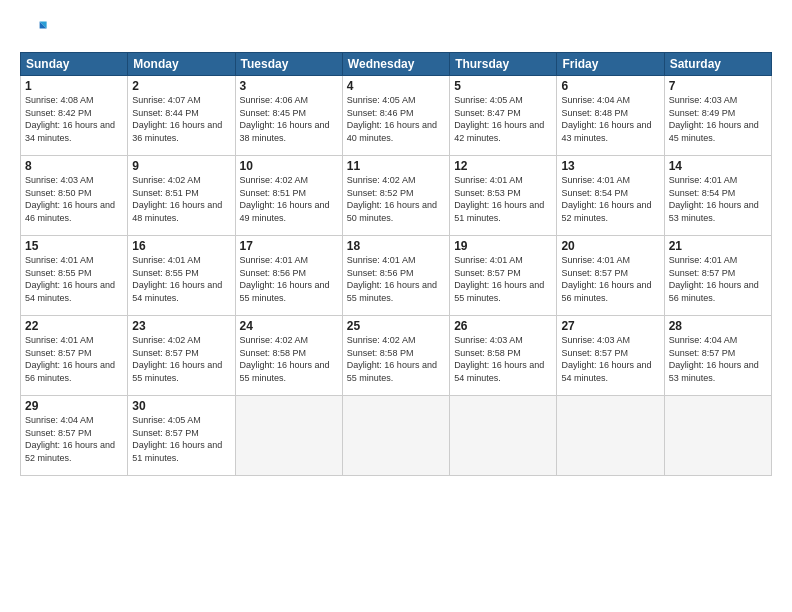 The width and height of the screenshot is (792, 612). What do you see at coordinates (610, 196) in the screenshot?
I see `day-cell-13: 13 Sunrise: 4:01 AMSunset: 8:54 PMDaylig…` at bounding box center [610, 196].